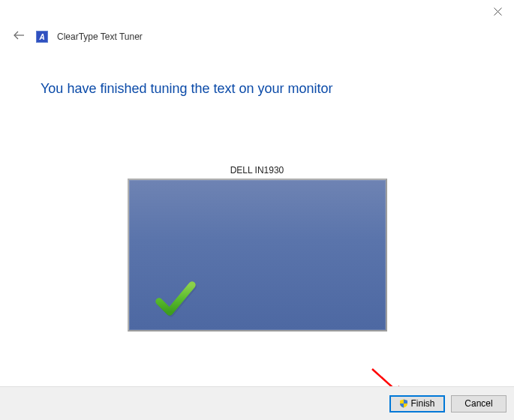 This screenshot has width=514, height=420. What do you see at coordinates (42, 37) in the screenshot?
I see `app-icon` at bounding box center [42, 37].